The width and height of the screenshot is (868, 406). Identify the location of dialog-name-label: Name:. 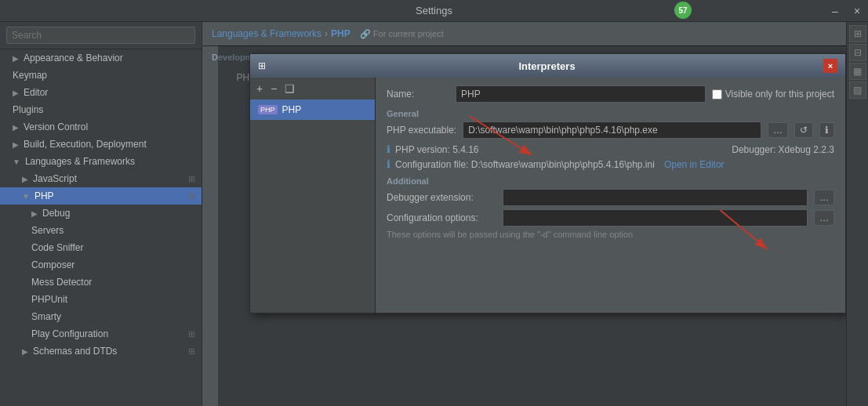
(418, 94).